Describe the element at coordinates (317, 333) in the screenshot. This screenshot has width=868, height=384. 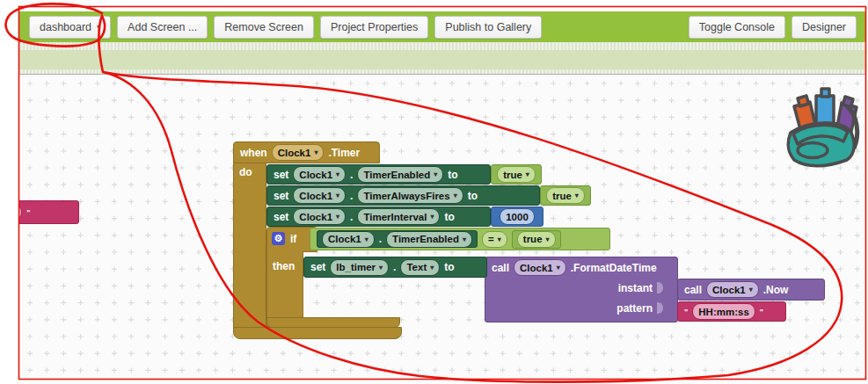
I see `when-block-footer` at that location.